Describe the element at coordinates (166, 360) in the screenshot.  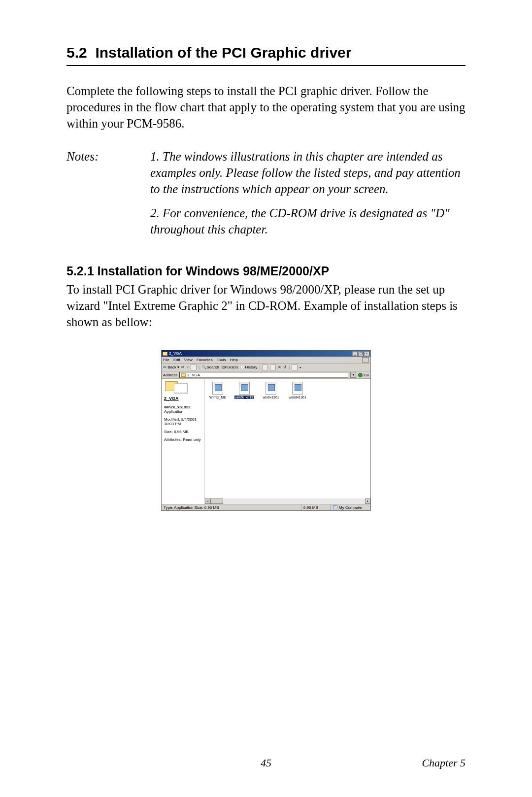
I see `menu-file: File` at that location.